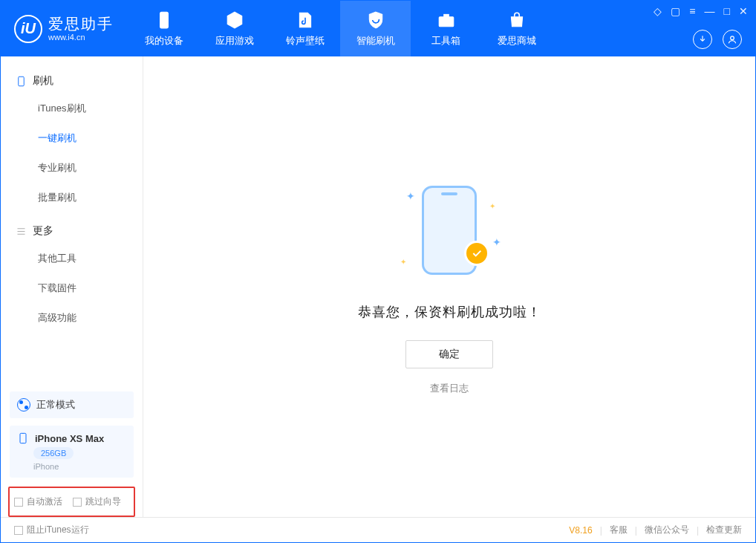  I want to click on nav-label: 我的设备, so click(164, 41).